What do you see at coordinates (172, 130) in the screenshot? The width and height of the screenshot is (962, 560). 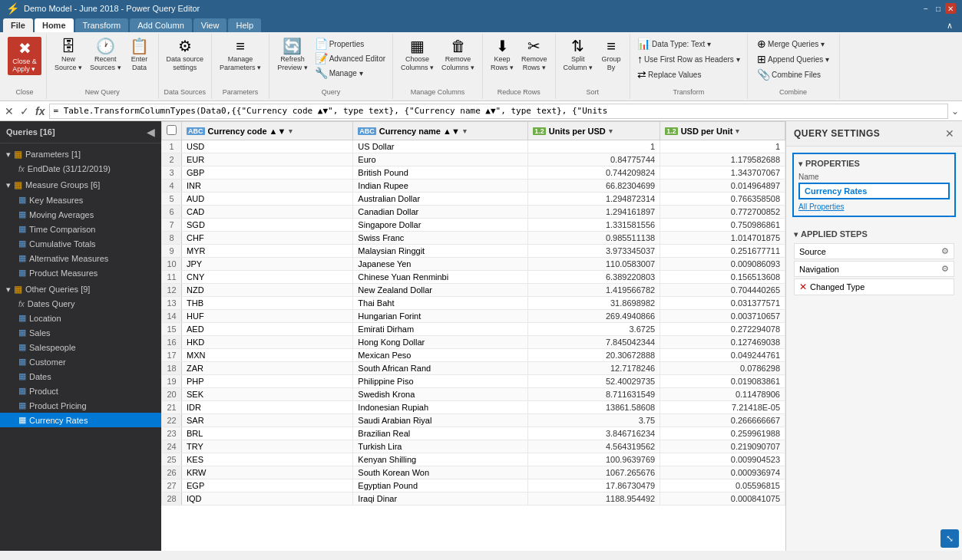 I see `select-all-checkbox` at bounding box center [172, 130].